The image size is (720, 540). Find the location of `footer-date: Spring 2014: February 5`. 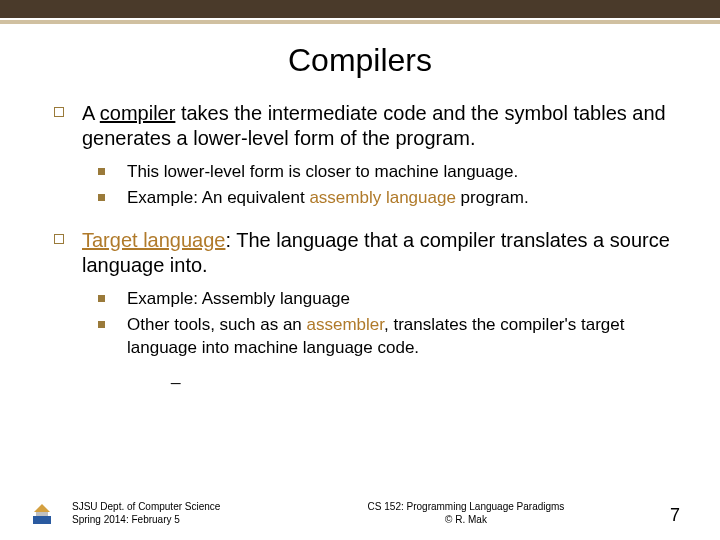

footer-date: Spring 2014: February 5 is located at coordinates (167, 520).